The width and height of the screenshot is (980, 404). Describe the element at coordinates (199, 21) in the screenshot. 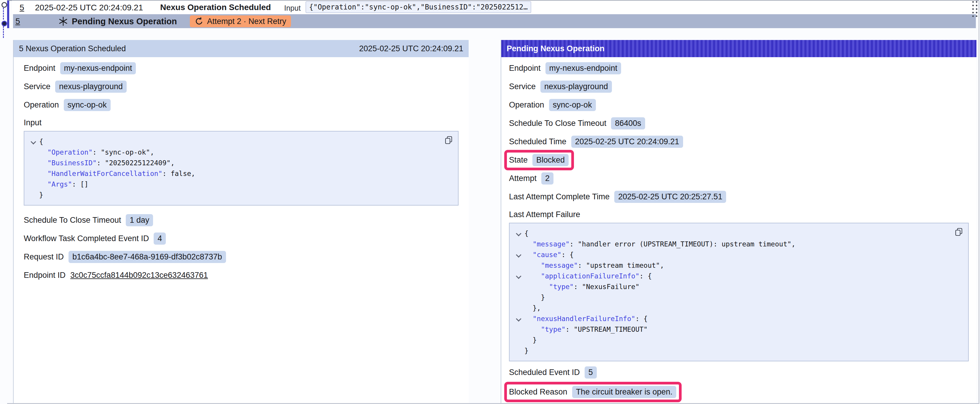

I see `retry-icon` at that location.